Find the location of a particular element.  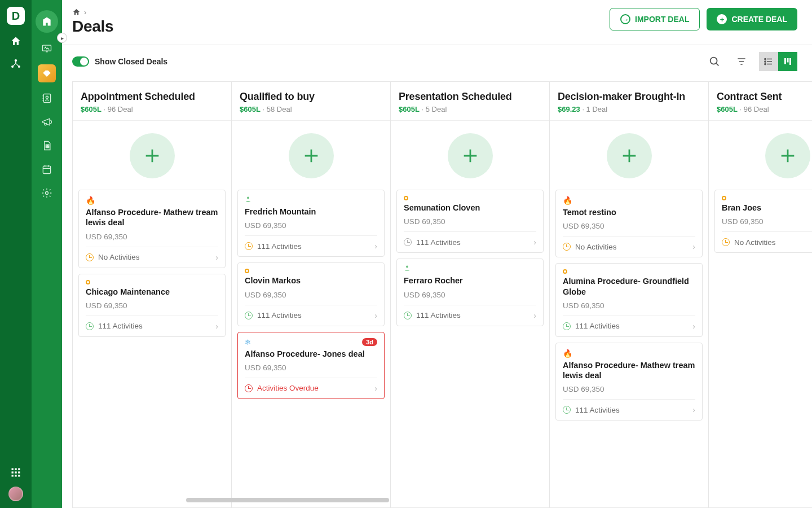

column-cards: 🔥Alfanso Procedure- Mathew tream lewis d… is located at coordinates (152, 266).